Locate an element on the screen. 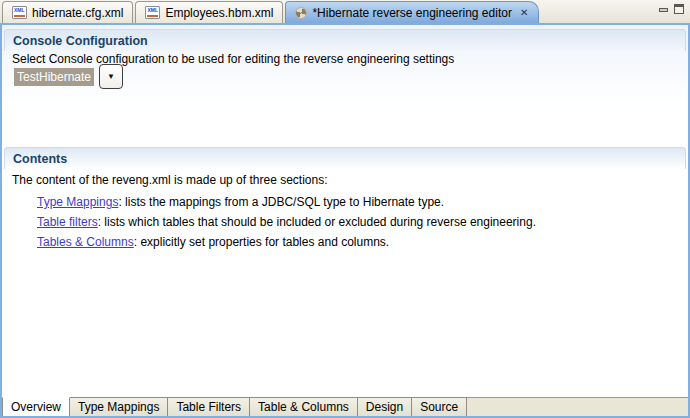  contents-intro: The content of the reveng.xml is made up… is located at coordinates (170, 180).